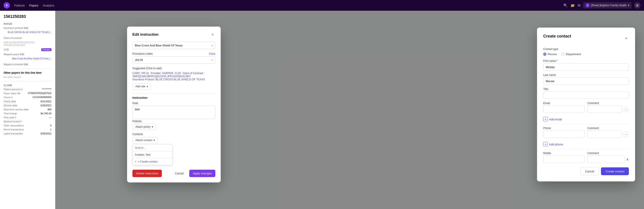 This screenshot has width=644, height=209. Describe the element at coordinates (28, 59) in the screenshot. I see `mapped-payer-value-row: Blue Cross And Blue Shield Of Texas ⓘ` at that location.